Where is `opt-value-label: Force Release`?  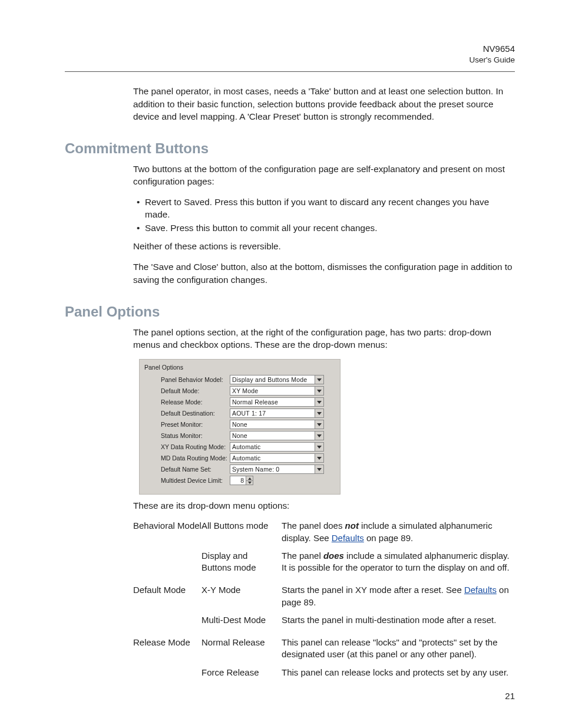
opt-value-label: Force Release is located at coordinates (242, 673).